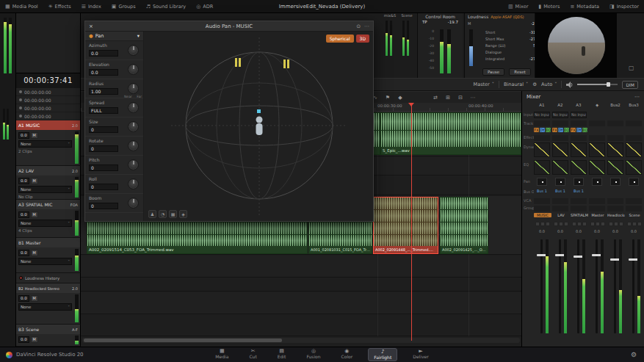 The height and width of the screenshot is (362, 644). What do you see at coordinates (22, 7) in the screenshot?
I see `media-pool-button: ▦Media Pool` at bounding box center [22, 7].